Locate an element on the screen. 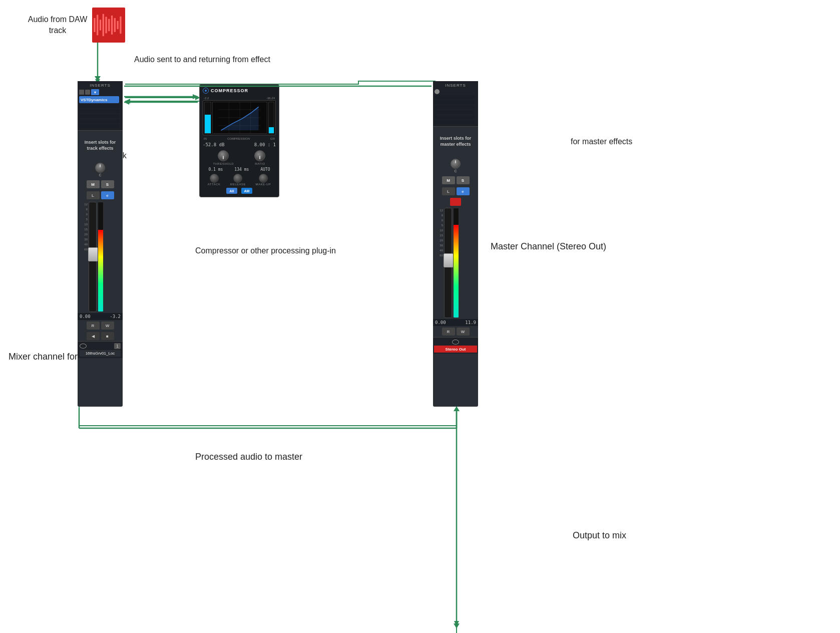  compressor-label: Compressor or other processing plug-in is located at coordinates (265, 251).